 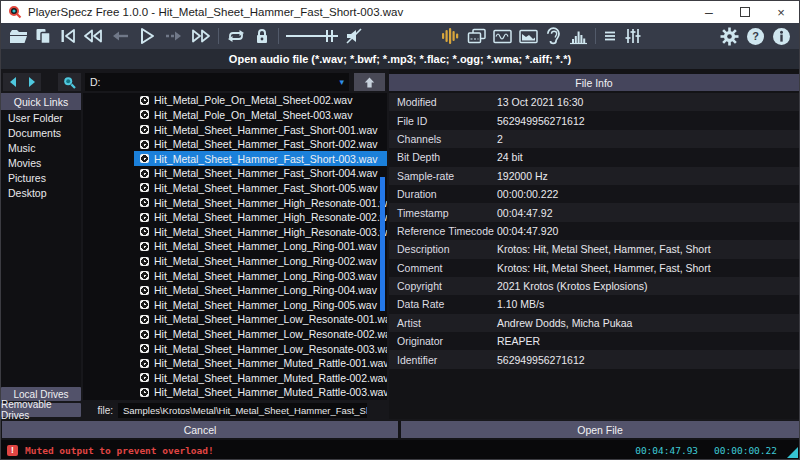 I want to click on info-label: Timestamp, so click(x=447, y=213).